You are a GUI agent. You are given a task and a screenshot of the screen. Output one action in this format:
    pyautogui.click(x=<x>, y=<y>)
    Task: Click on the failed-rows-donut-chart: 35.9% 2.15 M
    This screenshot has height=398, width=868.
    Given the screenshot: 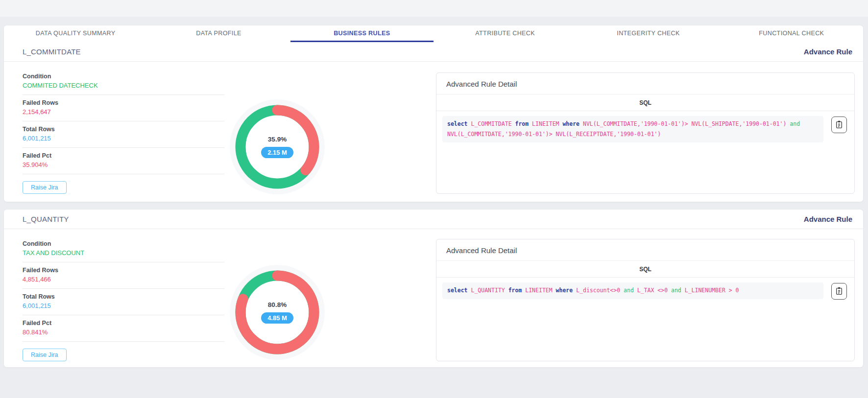 What is the action you would take?
    pyautogui.click(x=277, y=147)
    